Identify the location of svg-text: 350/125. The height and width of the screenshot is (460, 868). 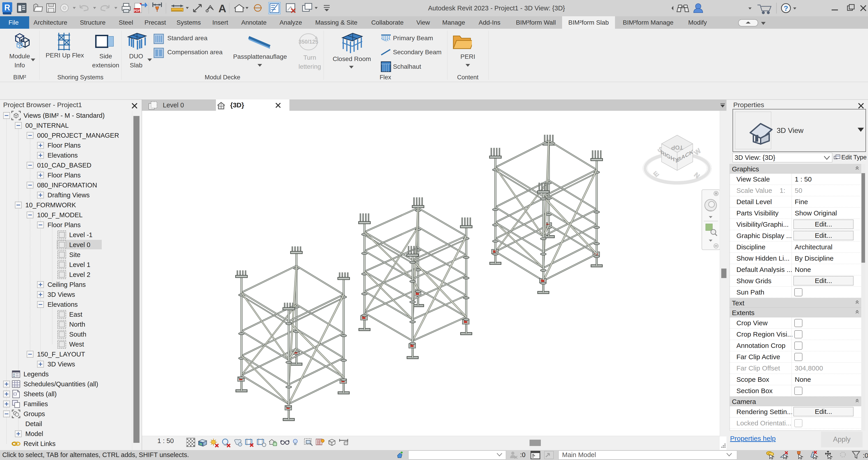
(309, 42).